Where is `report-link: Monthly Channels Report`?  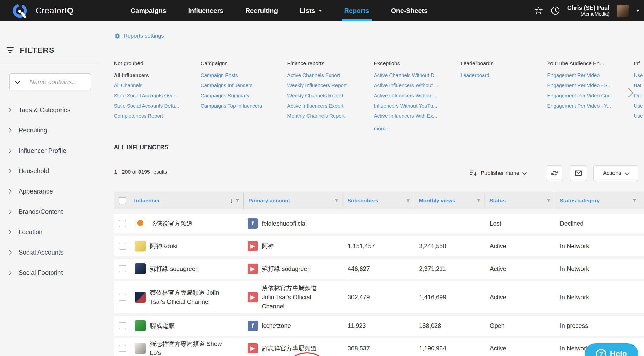 report-link: Monthly Channels Report is located at coordinates (328, 116).